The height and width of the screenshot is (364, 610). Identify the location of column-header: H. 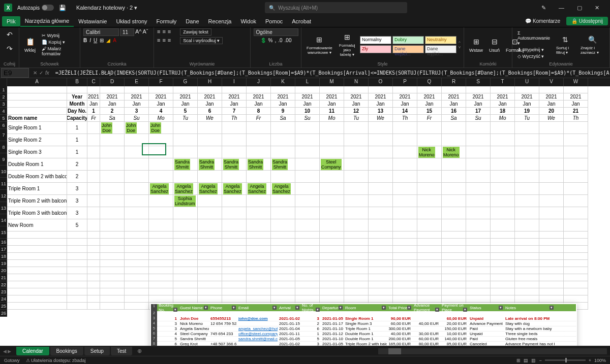
(210, 82).